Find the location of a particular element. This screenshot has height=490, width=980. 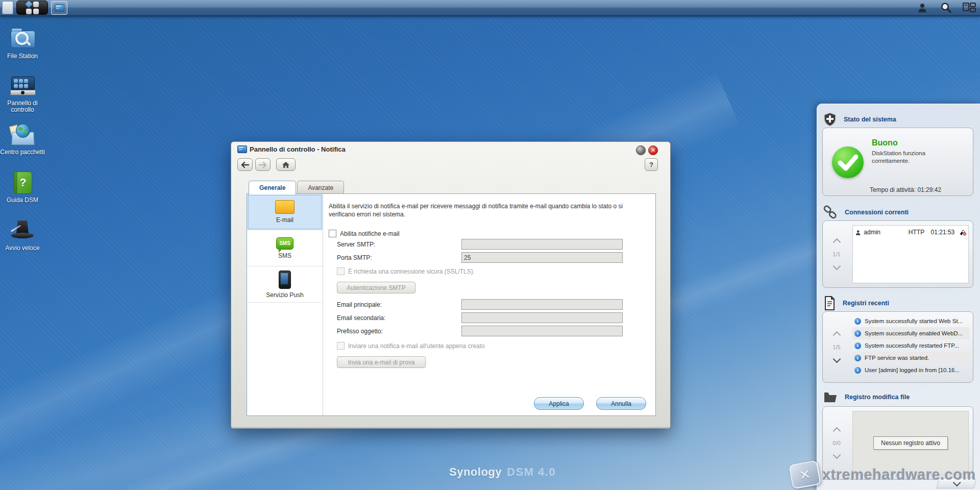

file-log-empty-label: Nessun registro attivo is located at coordinates (911, 443).